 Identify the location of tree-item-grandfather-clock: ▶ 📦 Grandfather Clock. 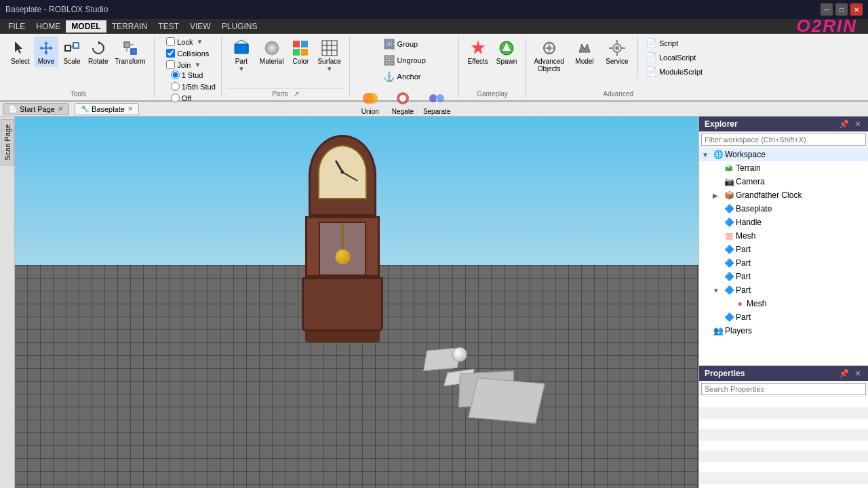
(784, 195).